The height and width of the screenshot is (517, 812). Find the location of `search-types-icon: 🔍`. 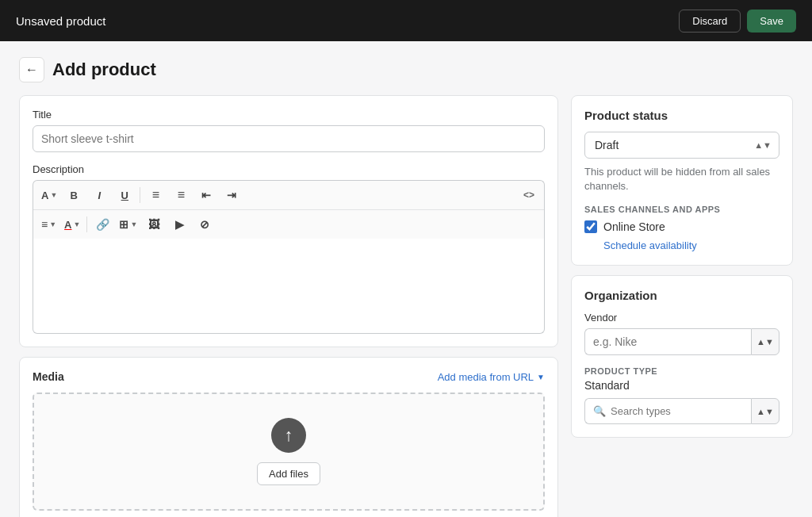

search-types-icon: 🔍 is located at coordinates (599, 411).